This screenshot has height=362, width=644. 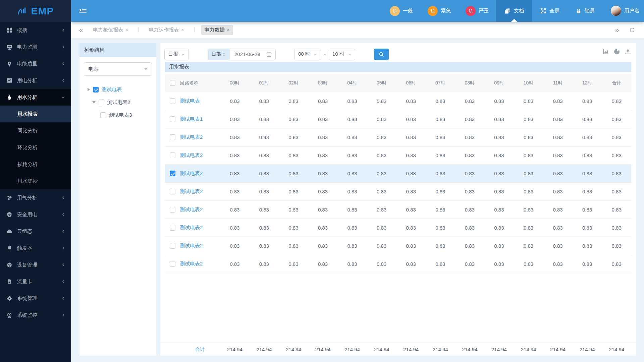 What do you see at coordinates (118, 89) in the screenshot?
I see `tree-node: 测试电表` at bounding box center [118, 89].